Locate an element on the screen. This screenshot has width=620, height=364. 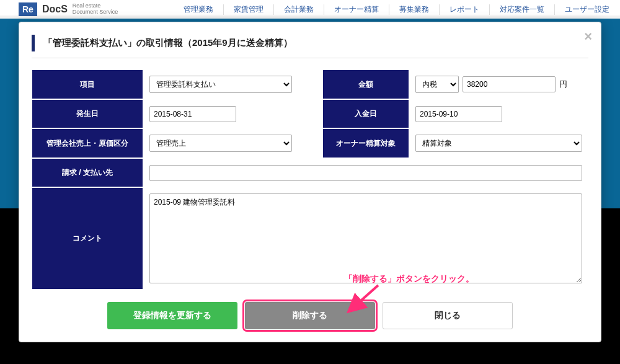
label-comment: コメント is located at coordinates (87, 238).